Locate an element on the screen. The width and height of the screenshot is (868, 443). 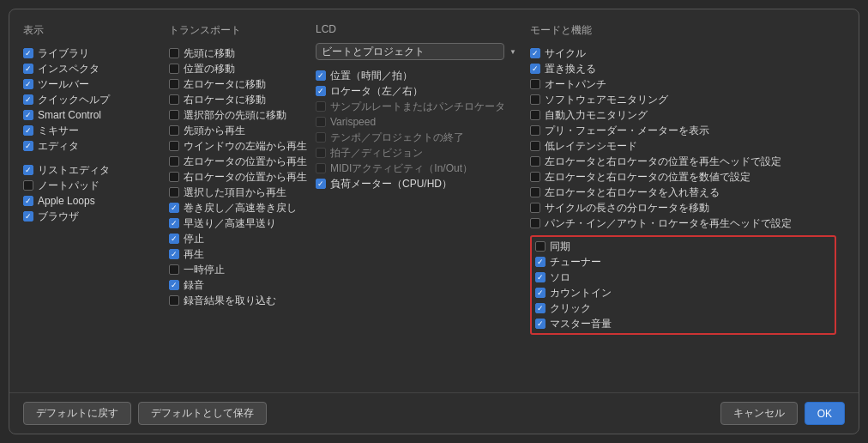
list-item: エディタ is located at coordinates (92, 146).